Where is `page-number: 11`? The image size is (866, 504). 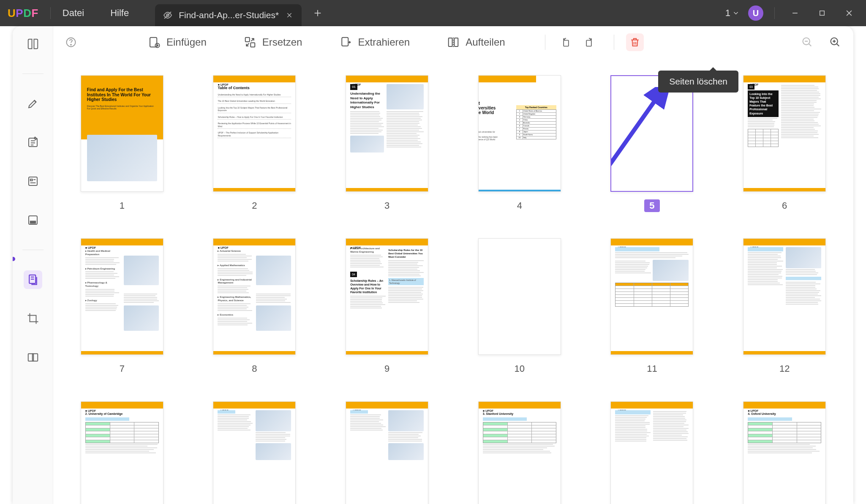 page-number: 11 is located at coordinates (652, 369).